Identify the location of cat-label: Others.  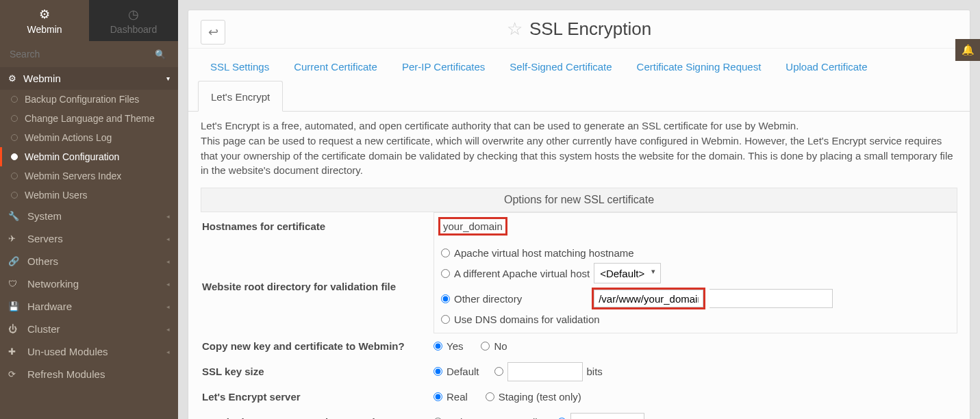
(42, 262).